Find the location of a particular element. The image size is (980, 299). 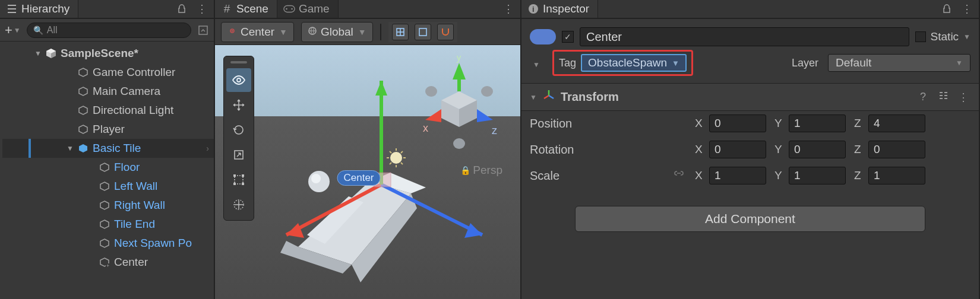

scene-toolbar: Center ▼ Global ▼ is located at coordinates (368, 32).